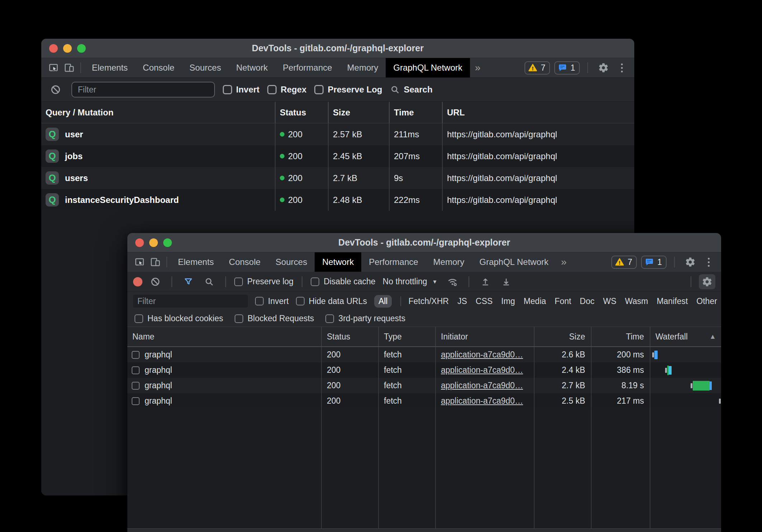  What do you see at coordinates (338, 156) in the screenshot?
I see `query-row: Q jobs 200 2.45 kB 207ms https://gitlab.…` at bounding box center [338, 156].